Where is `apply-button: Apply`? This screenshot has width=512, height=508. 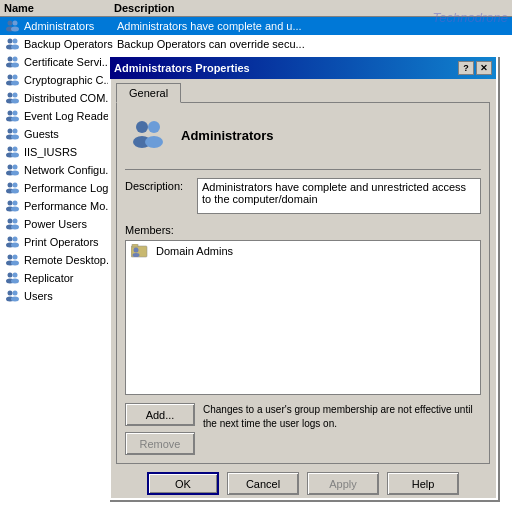
apply-button: Apply is located at coordinates (343, 484).